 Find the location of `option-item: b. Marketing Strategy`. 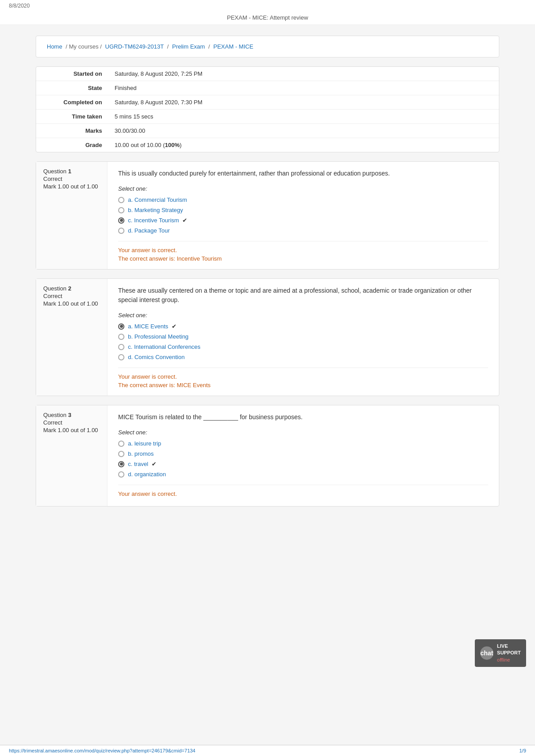

option-item: b. Marketing Strategy is located at coordinates (303, 210).